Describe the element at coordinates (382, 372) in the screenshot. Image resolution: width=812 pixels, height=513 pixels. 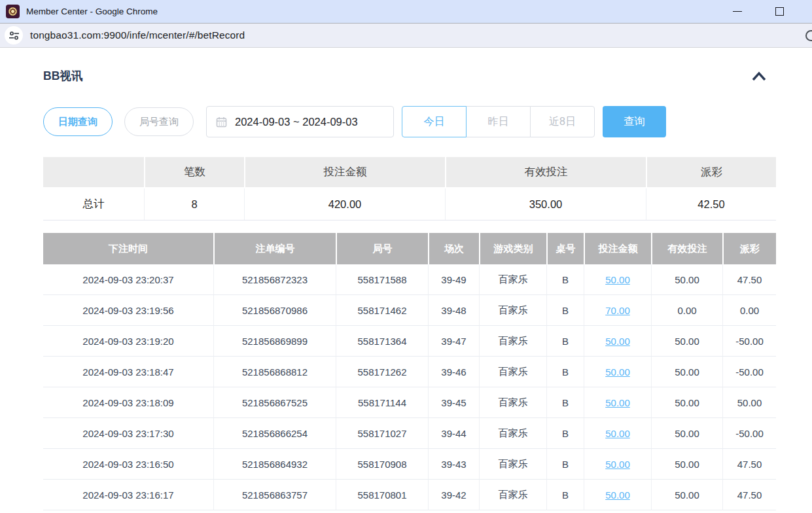
I see `round-cell: 558171262` at that location.